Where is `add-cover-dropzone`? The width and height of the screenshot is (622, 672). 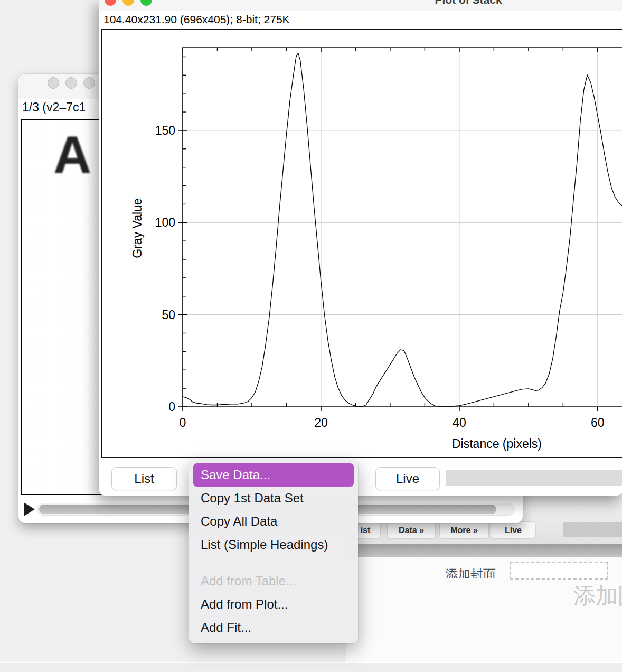 add-cover-dropzone is located at coordinates (559, 571).